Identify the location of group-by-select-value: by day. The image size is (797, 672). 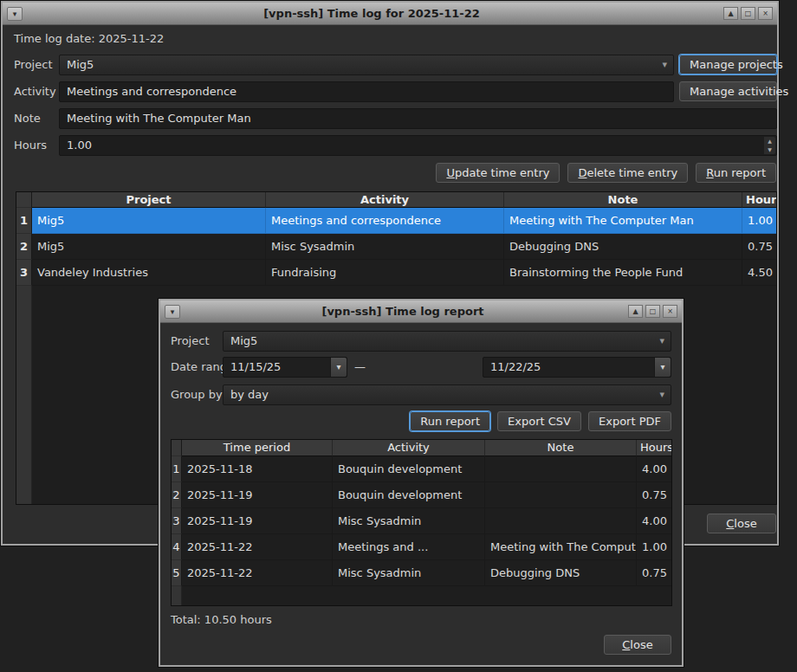
(249, 395).